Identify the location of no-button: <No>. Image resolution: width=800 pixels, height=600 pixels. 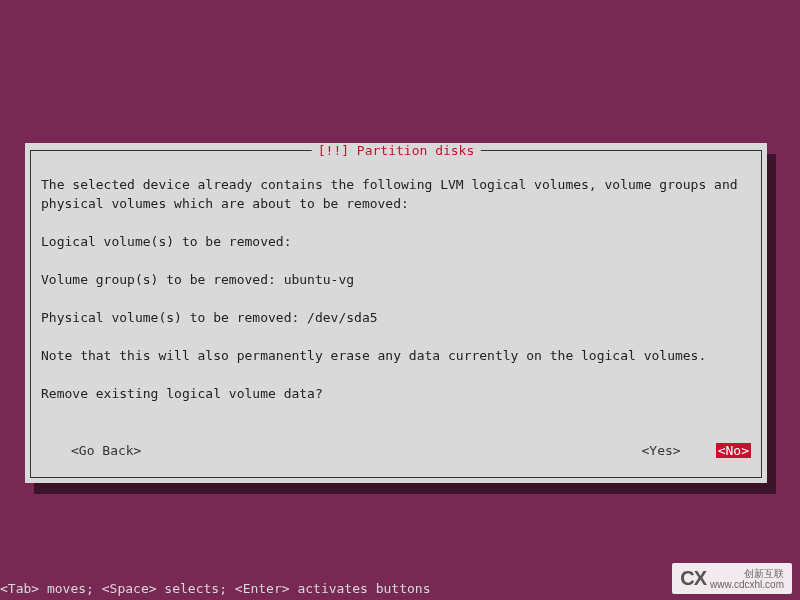
(734, 450).